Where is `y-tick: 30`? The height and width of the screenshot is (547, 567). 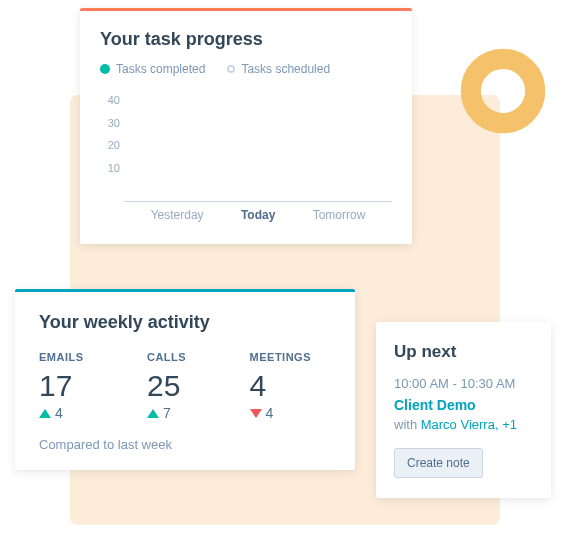
y-tick: 30 is located at coordinates (114, 123).